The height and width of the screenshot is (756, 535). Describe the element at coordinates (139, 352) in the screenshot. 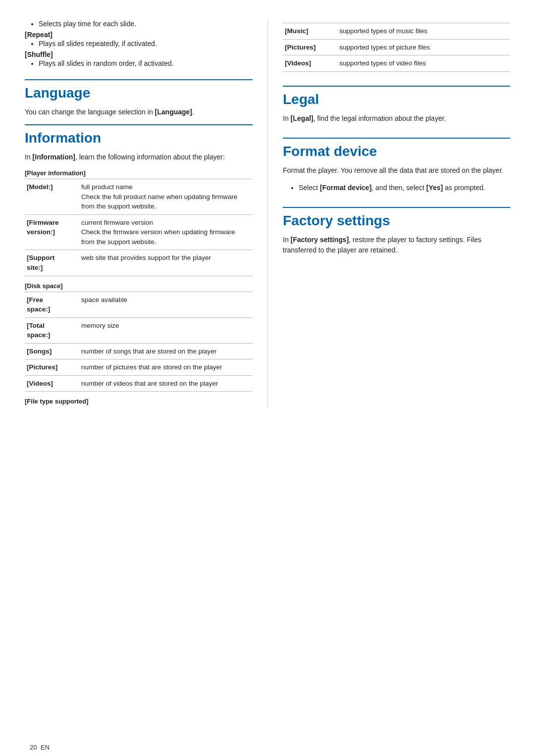

I see `table-row: [Songs] number of songs that are stored …` at that location.